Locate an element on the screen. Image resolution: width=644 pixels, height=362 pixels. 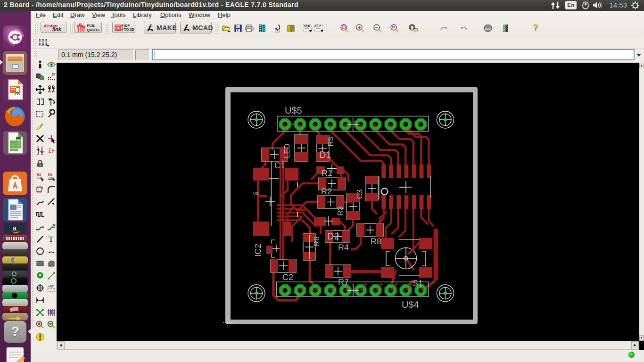
svg-text: STOP is located at coordinates (488, 29).